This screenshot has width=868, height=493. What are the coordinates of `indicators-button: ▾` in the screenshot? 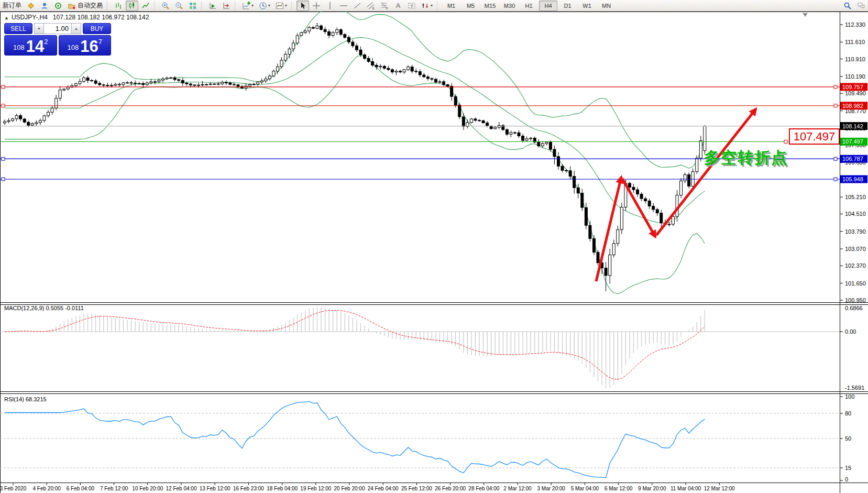 It's located at (248, 6).